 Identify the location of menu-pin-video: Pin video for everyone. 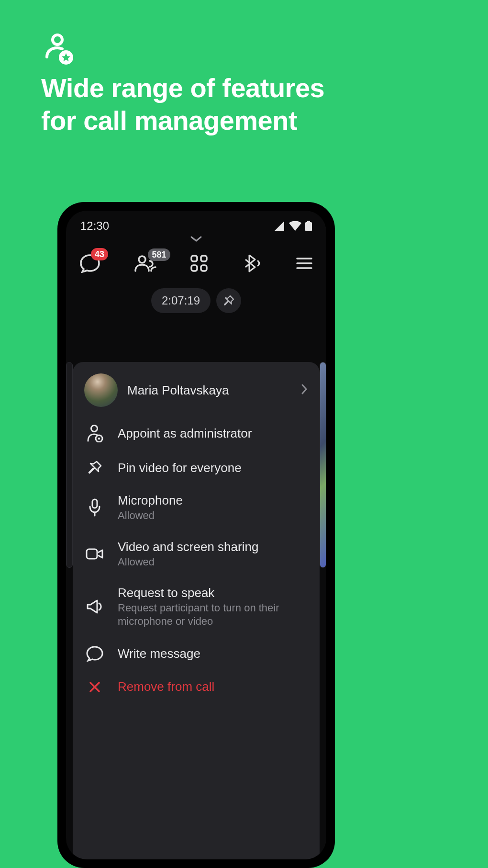
(196, 468).